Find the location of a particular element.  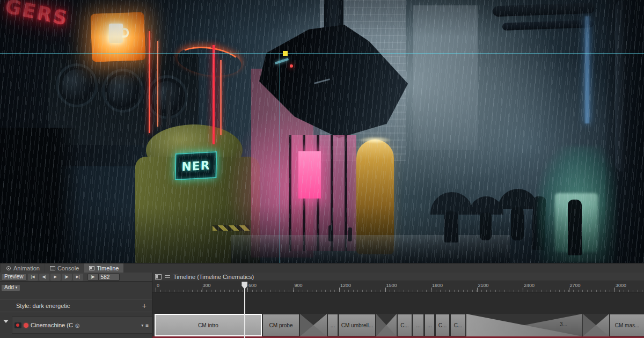

timeline-icon is located at coordinates (92, 268).